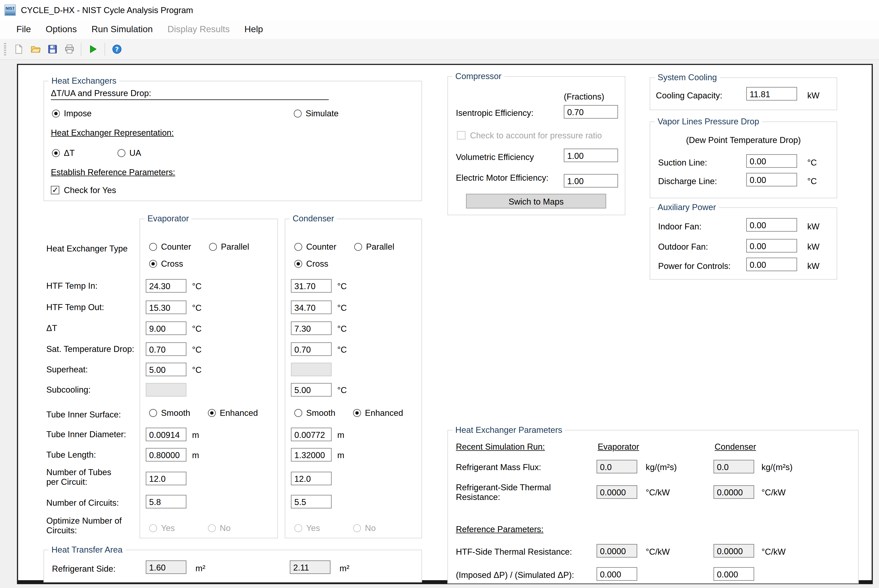  I want to click on evap-tubes-per-circuit-input, so click(166, 478).